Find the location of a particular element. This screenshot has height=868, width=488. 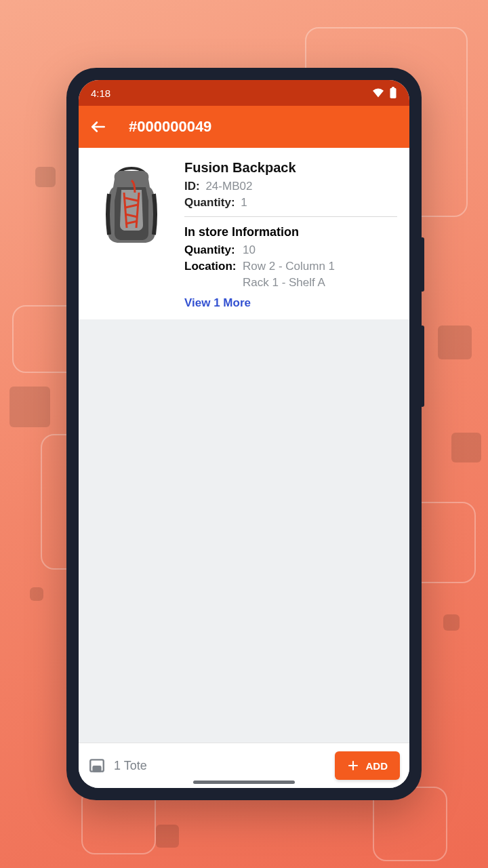

arrow-left-icon is located at coordinates (98, 127).